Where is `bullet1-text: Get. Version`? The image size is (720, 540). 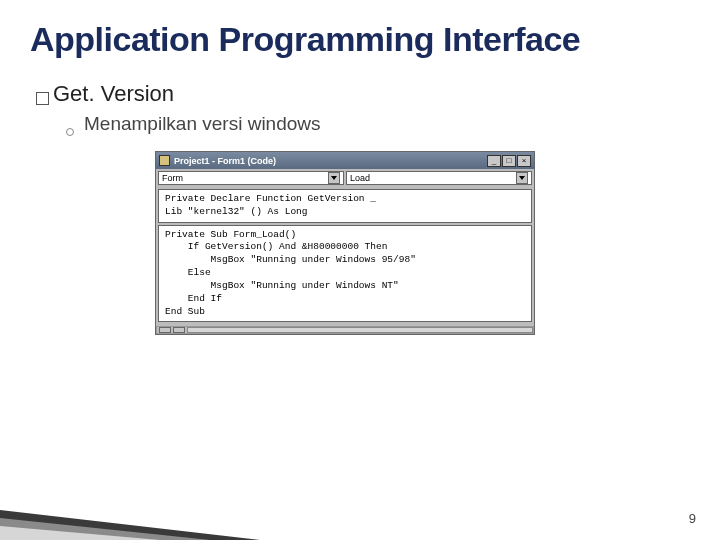 bullet1-text: Get. Version is located at coordinates (114, 94).